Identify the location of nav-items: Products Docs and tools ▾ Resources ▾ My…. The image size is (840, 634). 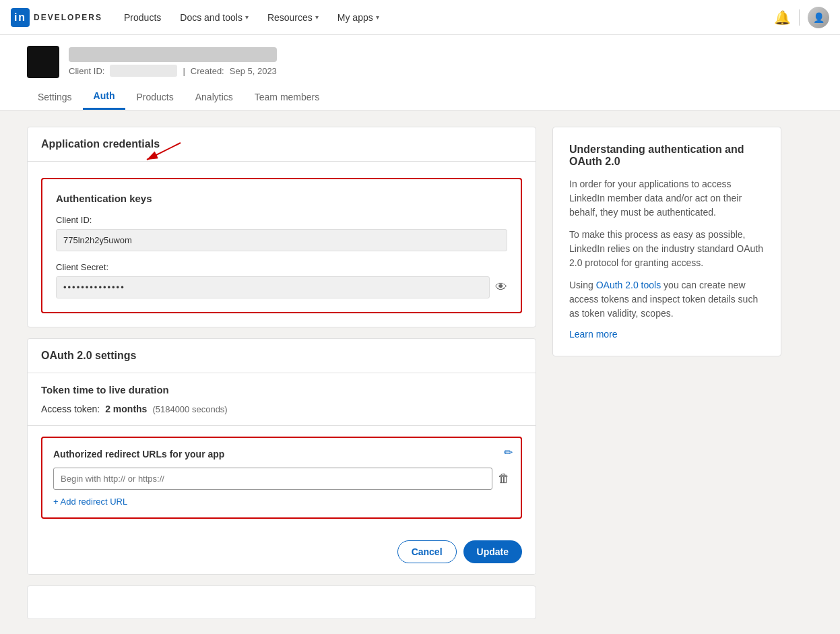
(445, 18).